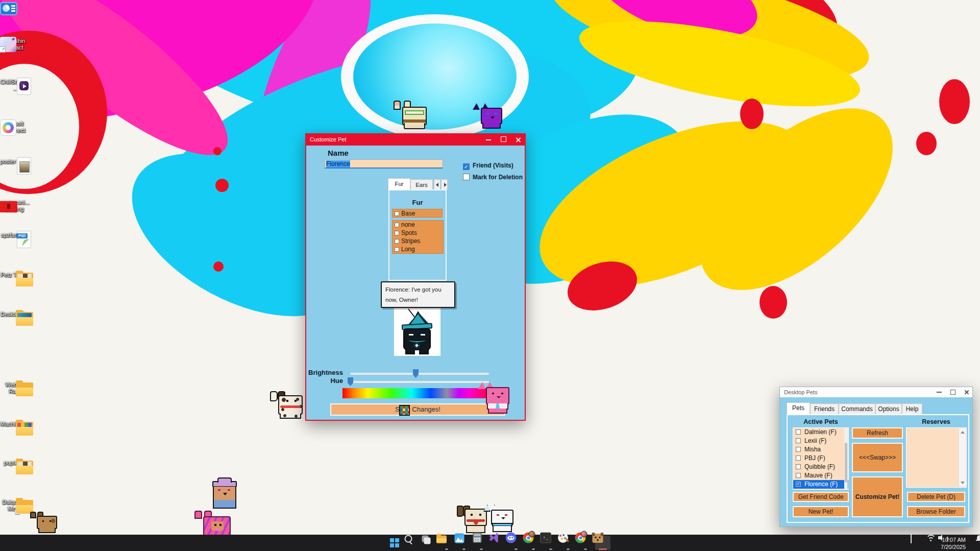  I want to click on taskbar-paint, so click(568, 543).